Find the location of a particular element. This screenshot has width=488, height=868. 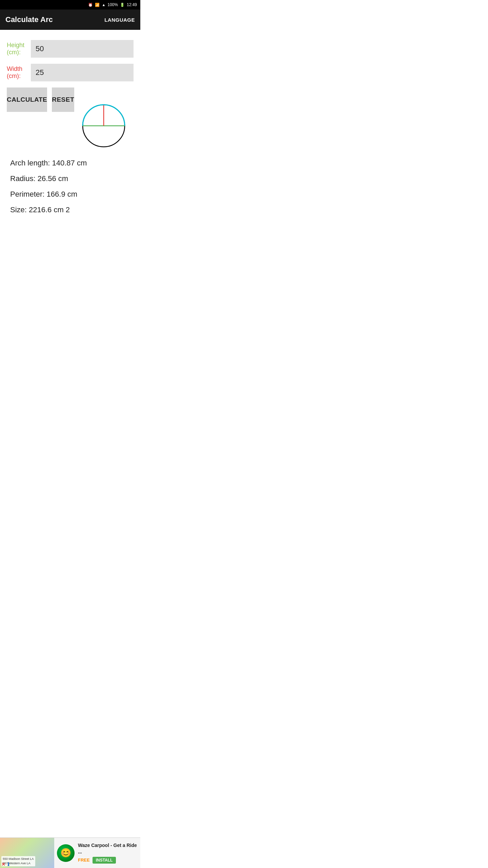

height-label: Height (cm): is located at coordinates (19, 49).